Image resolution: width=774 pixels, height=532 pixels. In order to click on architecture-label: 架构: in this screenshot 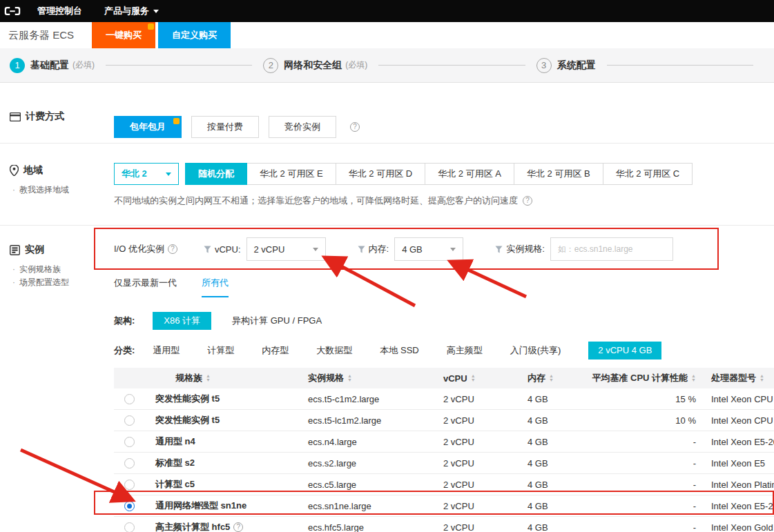, I will do `click(124, 321)`.